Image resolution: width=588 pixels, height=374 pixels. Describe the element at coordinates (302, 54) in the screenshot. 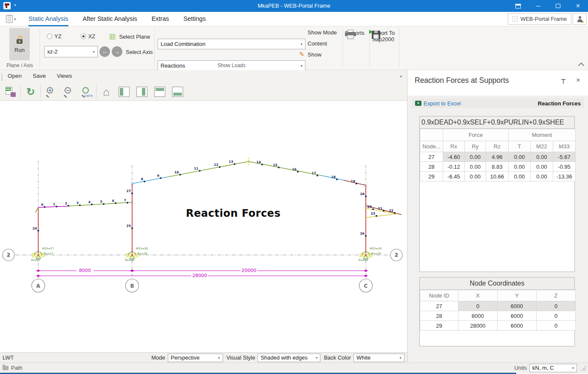

I see `edit-pencil-icon: ✎` at that location.